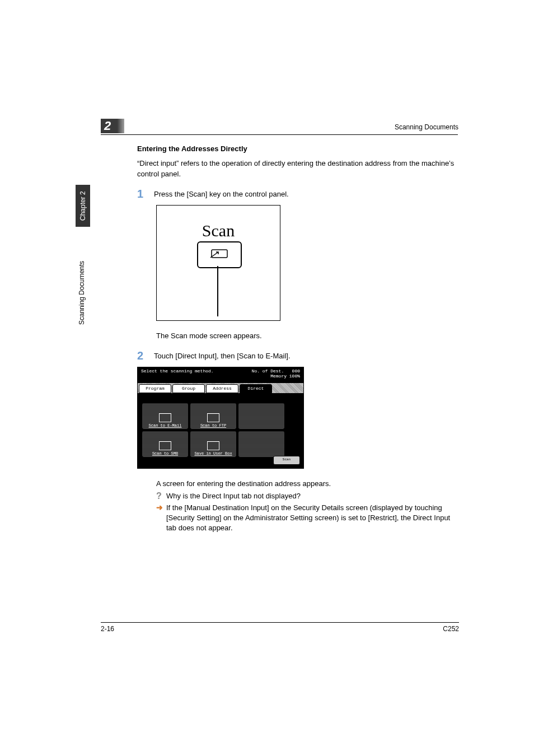 The image size is (534, 756). I want to click on ftp-icon, so click(213, 418).